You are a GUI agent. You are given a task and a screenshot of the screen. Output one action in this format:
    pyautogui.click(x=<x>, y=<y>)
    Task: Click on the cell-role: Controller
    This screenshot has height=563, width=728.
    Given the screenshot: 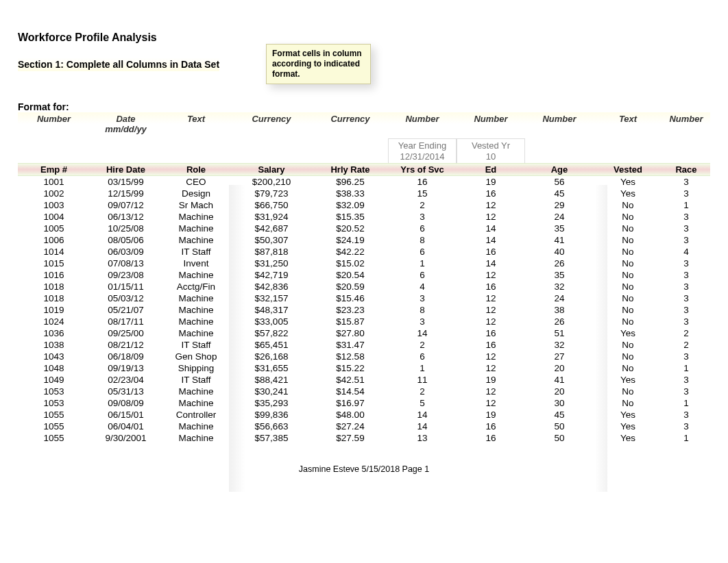 What is the action you would take?
    pyautogui.click(x=196, y=415)
    